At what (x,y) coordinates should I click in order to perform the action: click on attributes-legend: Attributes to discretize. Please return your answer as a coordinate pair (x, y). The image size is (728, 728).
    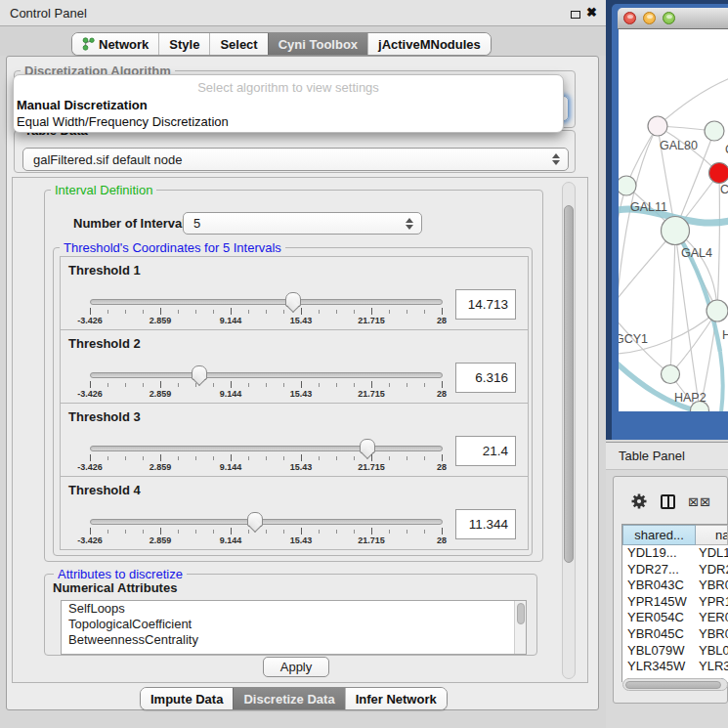
    Looking at the image, I should click on (120, 575).